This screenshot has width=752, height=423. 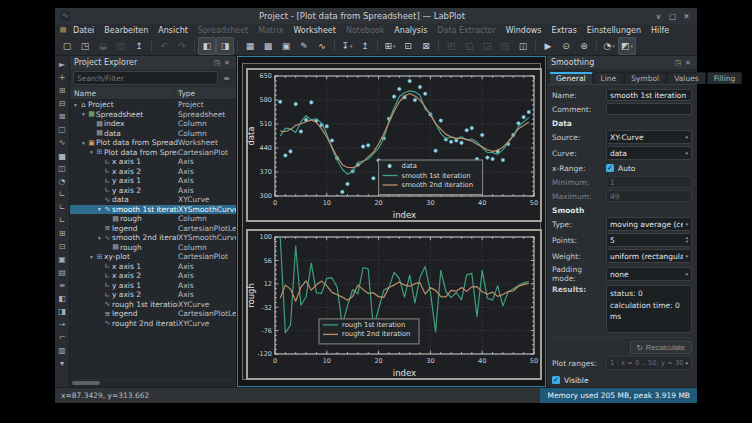 What do you see at coordinates (225, 46) in the screenshot?
I see `toggle-properties-dock-button: ◨` at bounding box center [225, 46].